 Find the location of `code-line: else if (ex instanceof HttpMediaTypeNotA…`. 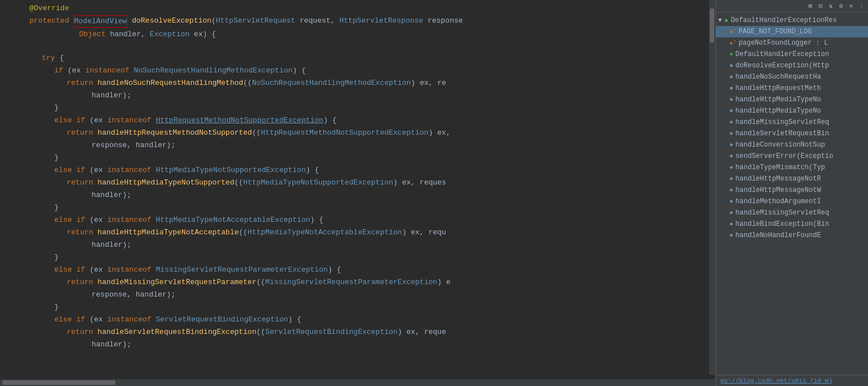

code-line: else if (ex instanceof HttpMediaTypeNotA… is located at coordinates (357, 220).